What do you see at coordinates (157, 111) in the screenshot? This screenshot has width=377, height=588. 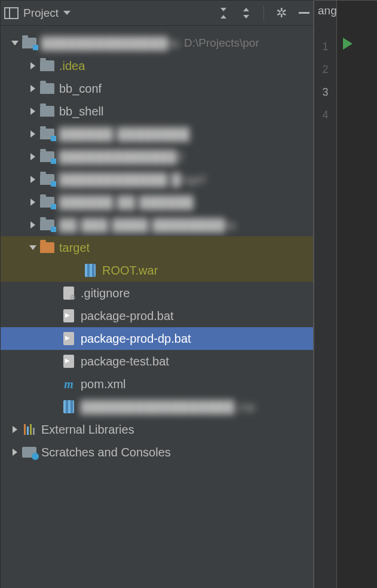 I see `tree-item-bb-shell: bb_shell` at bounding box center [157, 111].